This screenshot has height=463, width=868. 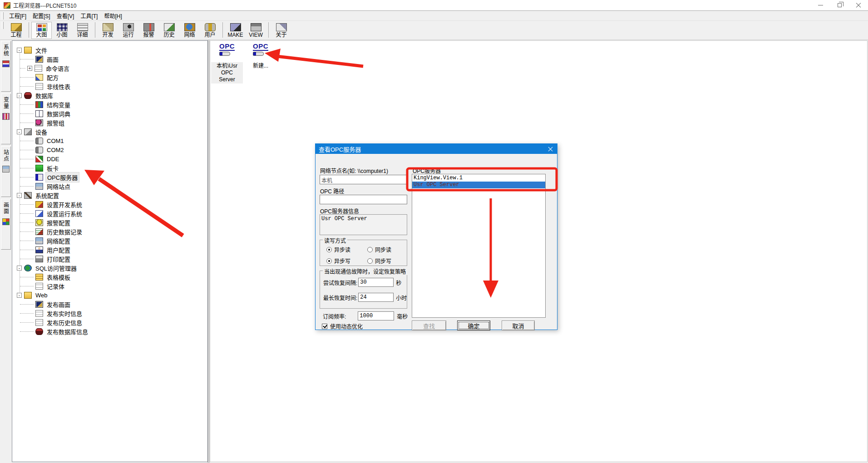 I want to click on tree-item-database: -数据库, so click(x=110, y=95).